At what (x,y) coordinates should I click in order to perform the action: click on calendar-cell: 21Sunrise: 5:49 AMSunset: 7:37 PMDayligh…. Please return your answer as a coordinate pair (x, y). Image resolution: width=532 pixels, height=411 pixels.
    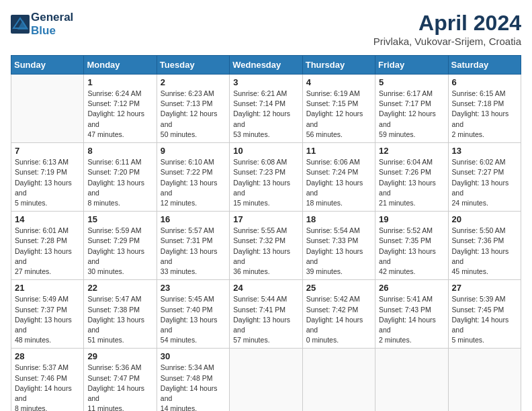
    Looking at the image, I should click on (48, 314).